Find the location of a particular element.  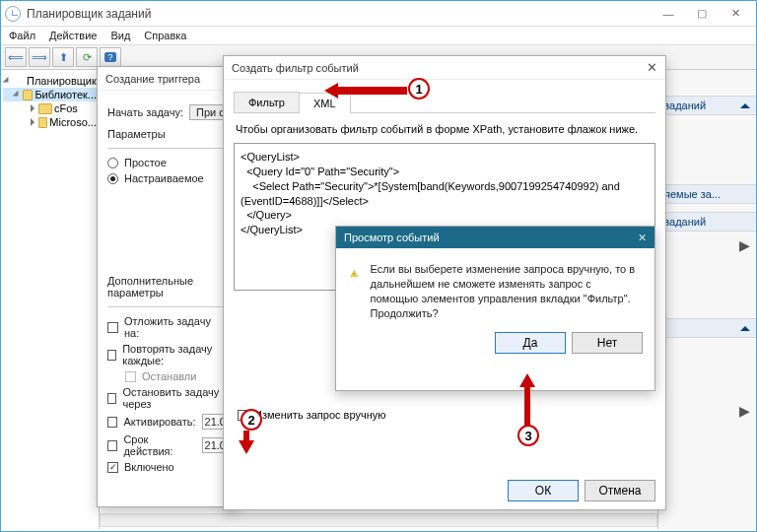

app-icon is located at coordinates (13, 14).